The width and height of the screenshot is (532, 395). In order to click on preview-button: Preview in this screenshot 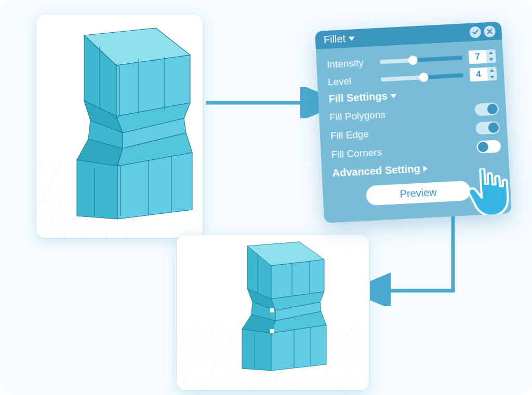, I will do `click(418, 193)`.